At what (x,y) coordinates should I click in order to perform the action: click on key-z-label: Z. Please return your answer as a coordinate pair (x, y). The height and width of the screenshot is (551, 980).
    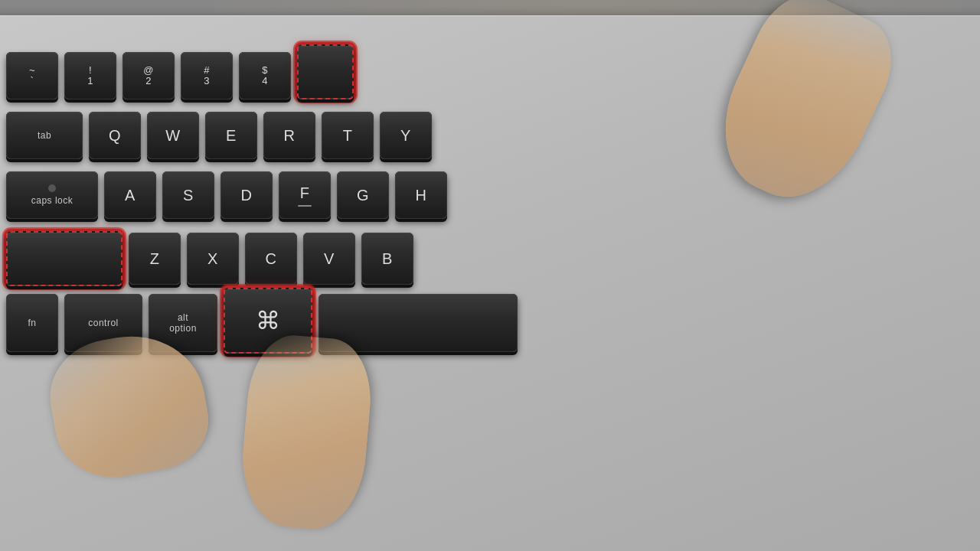
    Looking at the image, I should click on (155, 259).